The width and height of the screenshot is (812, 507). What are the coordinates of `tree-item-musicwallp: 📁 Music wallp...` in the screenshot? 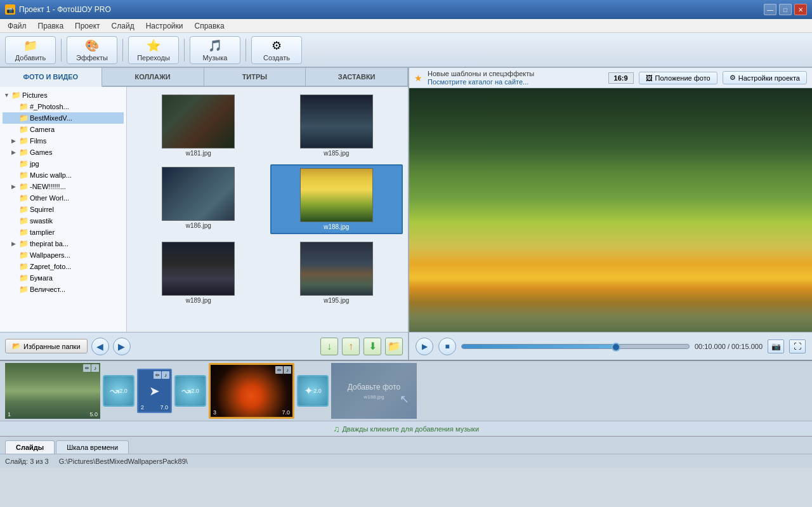 It's located at (63, 175).